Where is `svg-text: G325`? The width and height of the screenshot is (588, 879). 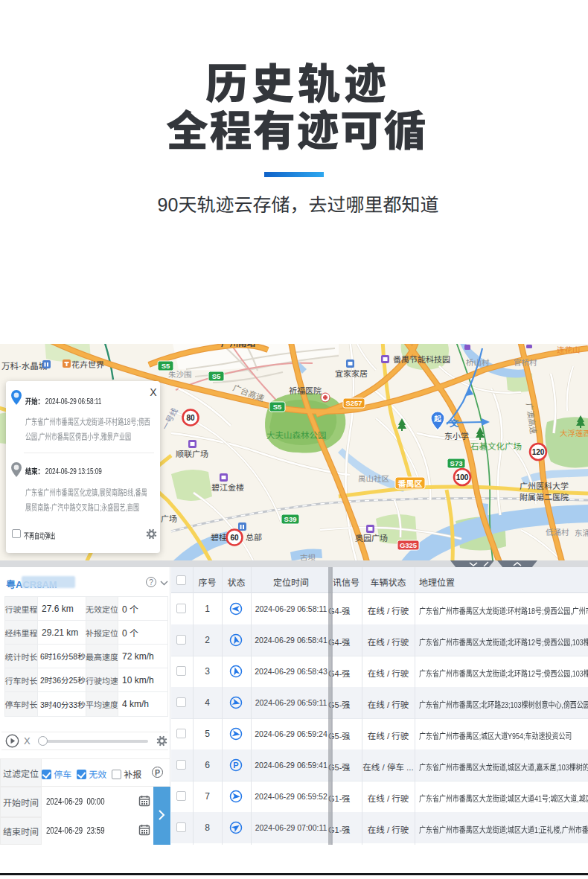
svg-text: G325 is located at coordinates (409, 545).